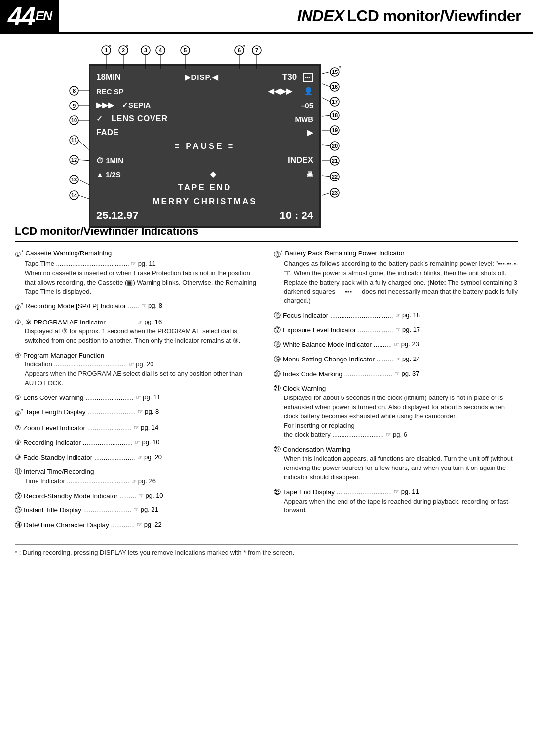  What do you see at coordinates (110, 161) in the screenshot?
I see `lcd-timer: ⏱ 1MIN` at bounding box center [110, 161].